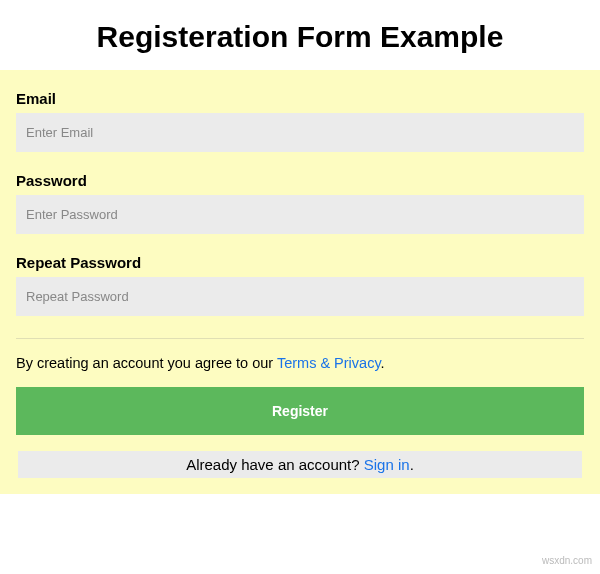 This screenshot has height=574, width=600. I want to click on signin-link: Sign in, so click(387, 464).